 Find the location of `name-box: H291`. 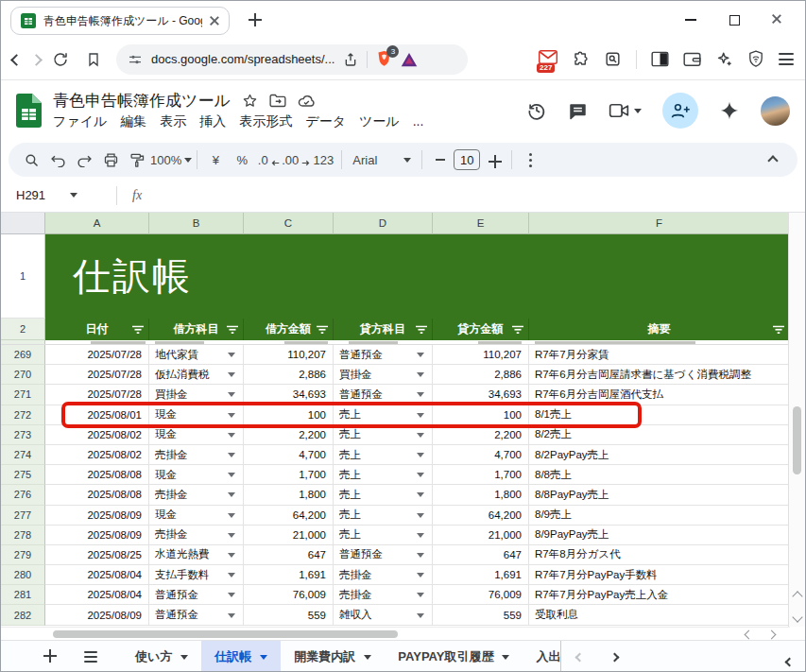

name-box: H291 is located at coordinates (61, 195).